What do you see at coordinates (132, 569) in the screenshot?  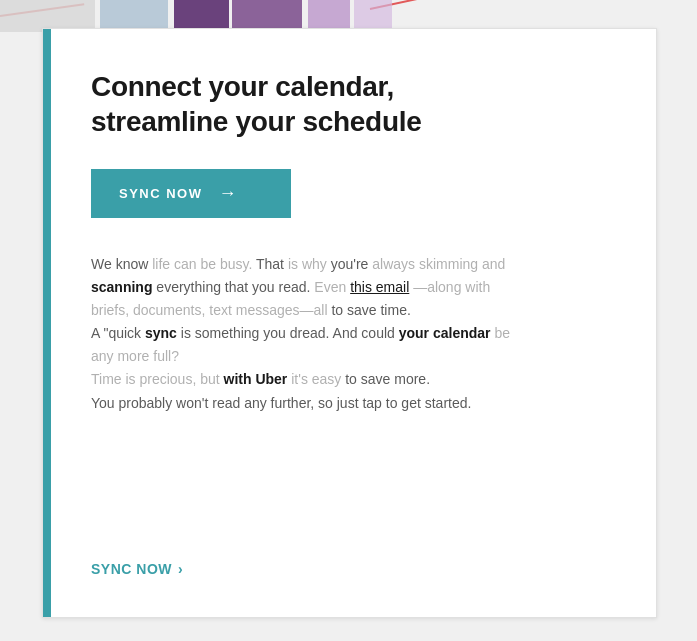 I see `footer-link-label: SYNC NOW` at bounding box center [132, 569].